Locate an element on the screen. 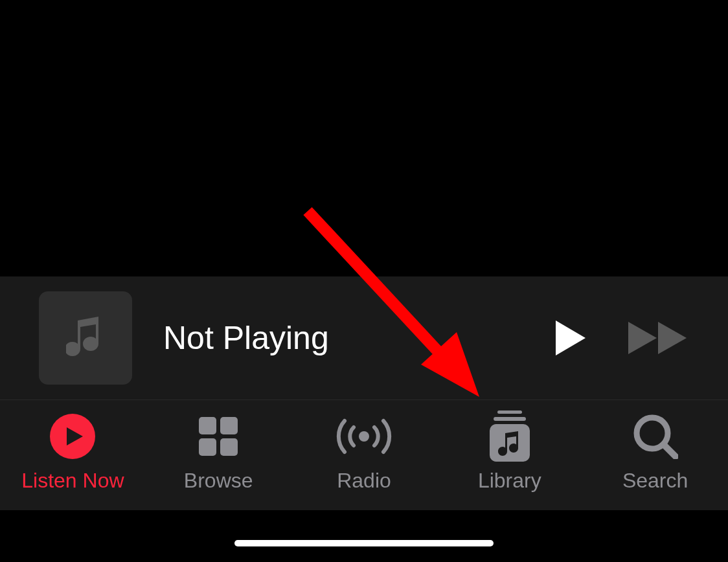  now-playing-status: Not Playing is located at coordinates (359, 338).